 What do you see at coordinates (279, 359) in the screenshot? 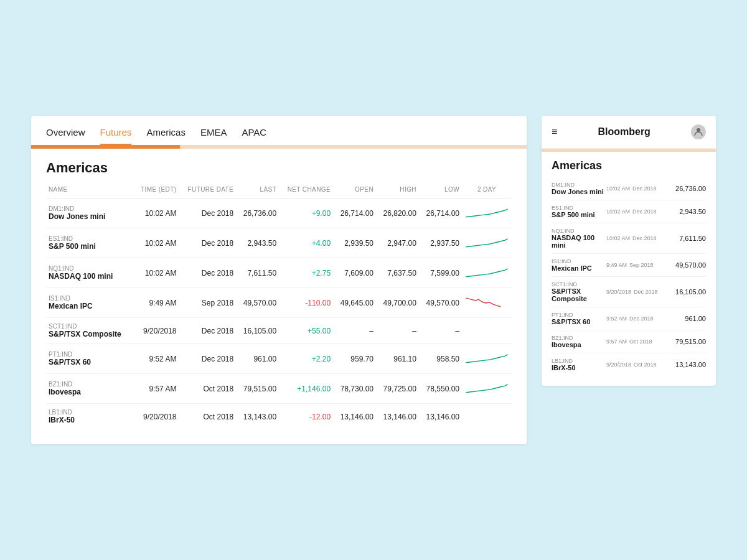
I see `table-row: PT1:IND S&P/TSX 60 9:52 AM Dec 2018 961.…` at bounding box center [279, 359].